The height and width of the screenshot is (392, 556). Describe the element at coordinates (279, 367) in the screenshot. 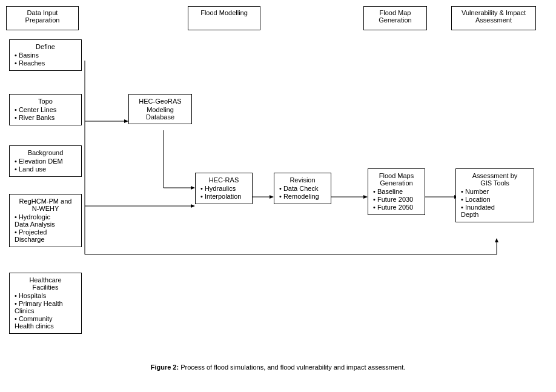

I see `figure-caption: Figure 2: Process of flood simulations, …` at that location.